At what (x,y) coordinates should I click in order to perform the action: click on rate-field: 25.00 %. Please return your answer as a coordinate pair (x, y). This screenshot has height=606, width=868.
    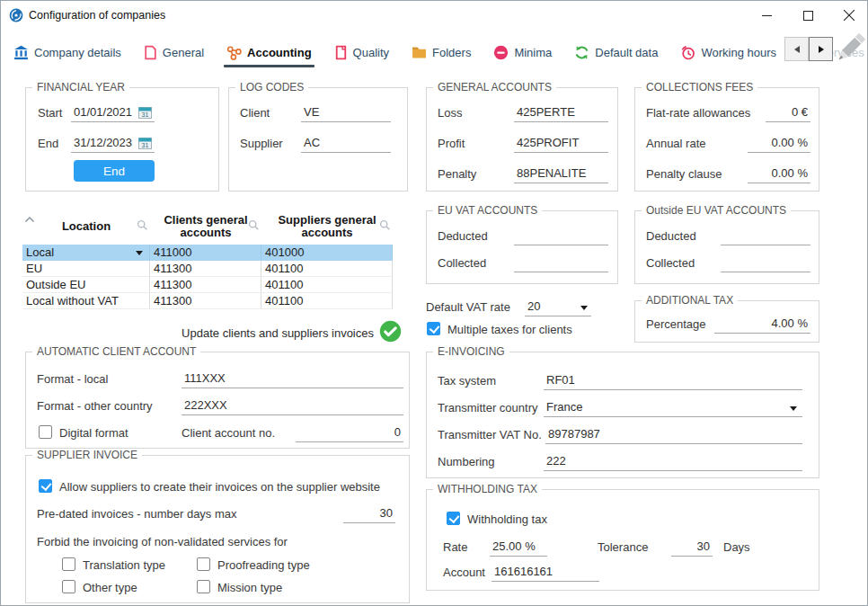
    Looking at the image, I should click on (518, 548).